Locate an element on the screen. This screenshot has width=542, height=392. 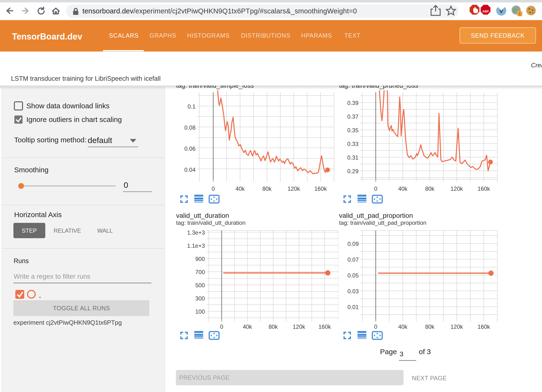
svg-text: Horizontal Axis is located at coordinates (38, 215).